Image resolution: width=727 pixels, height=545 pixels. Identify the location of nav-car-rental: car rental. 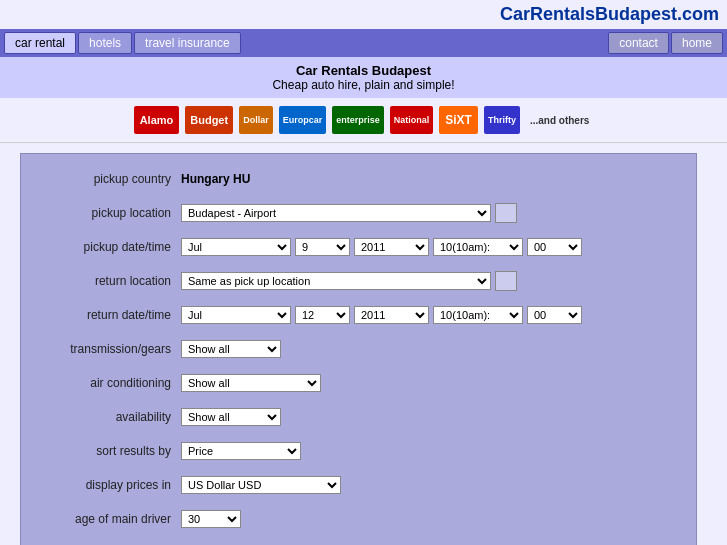
(40, 43).